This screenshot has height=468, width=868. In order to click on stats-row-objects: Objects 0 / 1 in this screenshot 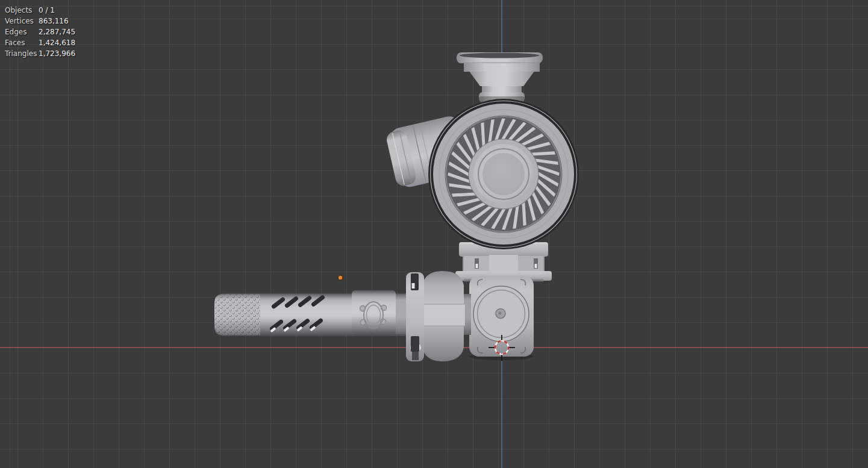, I will do `click(40, 10)`.